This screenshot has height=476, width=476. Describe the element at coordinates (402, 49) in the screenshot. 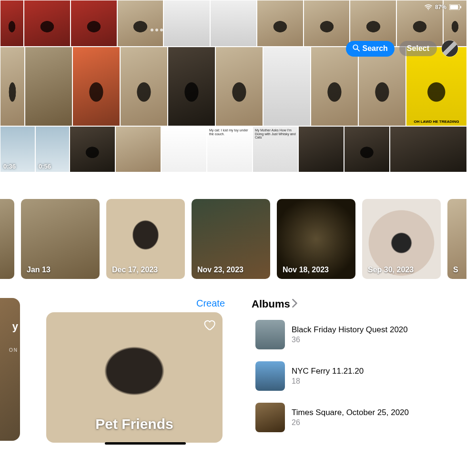

I see `top-action-bar: Search Select` at that location.